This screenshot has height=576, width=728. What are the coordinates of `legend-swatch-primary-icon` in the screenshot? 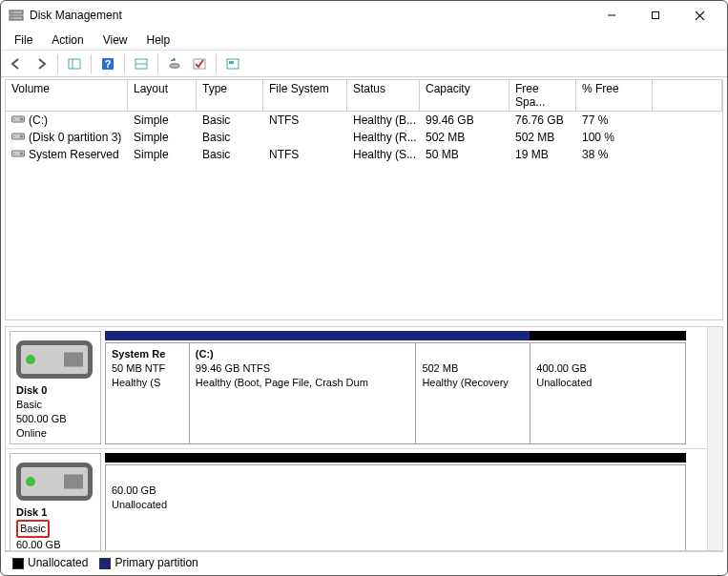 It's located at (105, 564).